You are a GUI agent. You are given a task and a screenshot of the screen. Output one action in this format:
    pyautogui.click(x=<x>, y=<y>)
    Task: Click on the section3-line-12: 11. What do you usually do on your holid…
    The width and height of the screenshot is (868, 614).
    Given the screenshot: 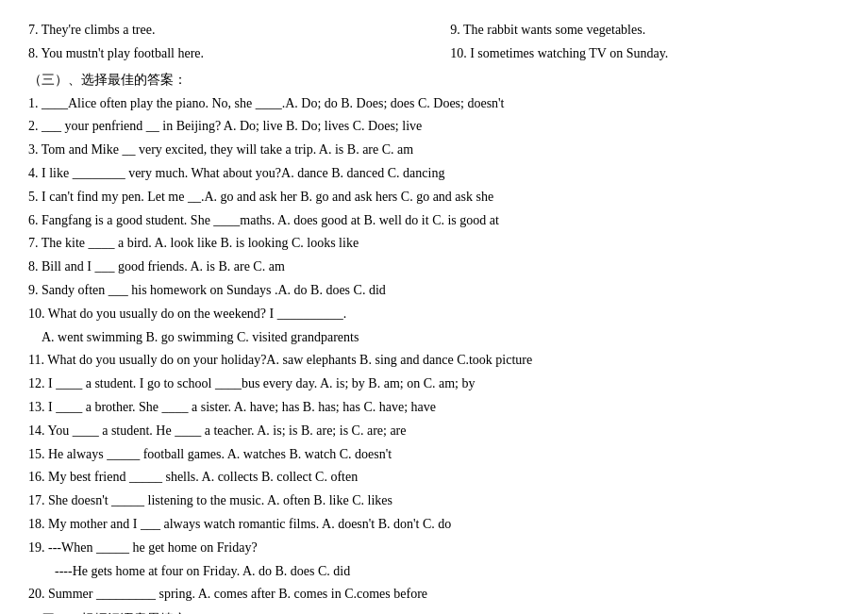 What is the action you would take?
    pyautogui.click(x=434, y=360)
    